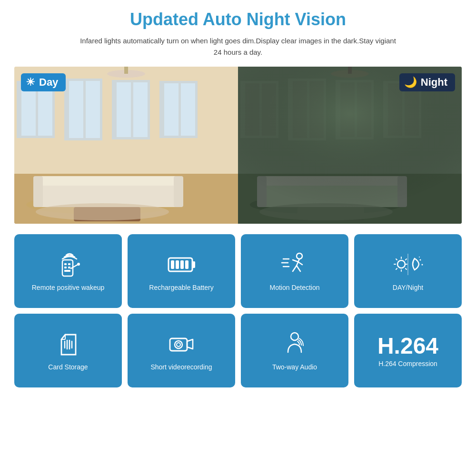 This screenshot has width=476, height=476. Describe the element at coordinates (408, 364) in the screenshot. I see `h264-label: H.264 Compression` at that location.